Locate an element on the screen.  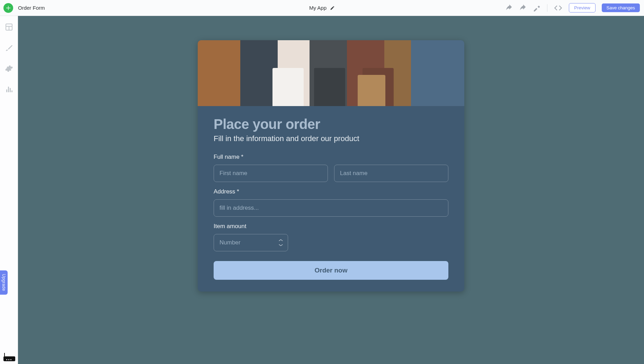
hammer-icon is located at coordinates (537, 8).